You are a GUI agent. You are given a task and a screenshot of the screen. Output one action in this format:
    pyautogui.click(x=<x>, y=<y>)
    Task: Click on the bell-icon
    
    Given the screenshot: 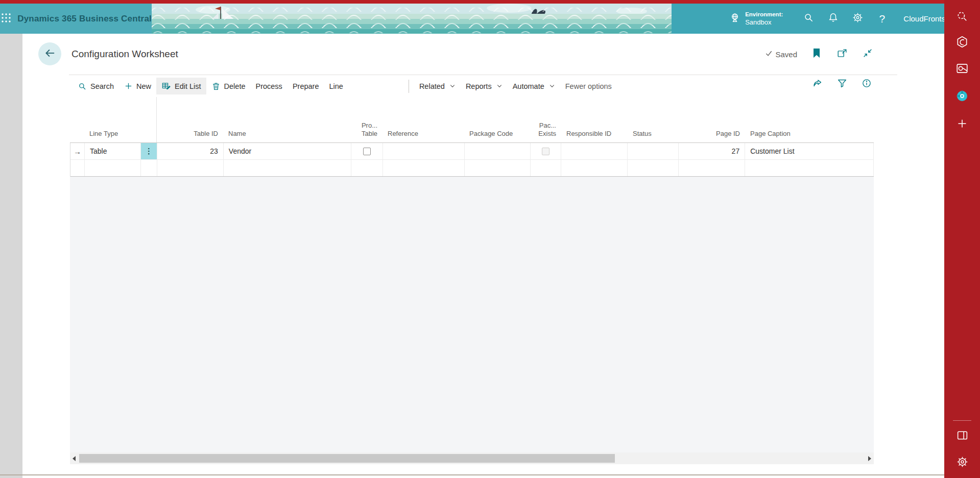 What is the action you would take?
    pyautogui.click(x=833, y=18)
    